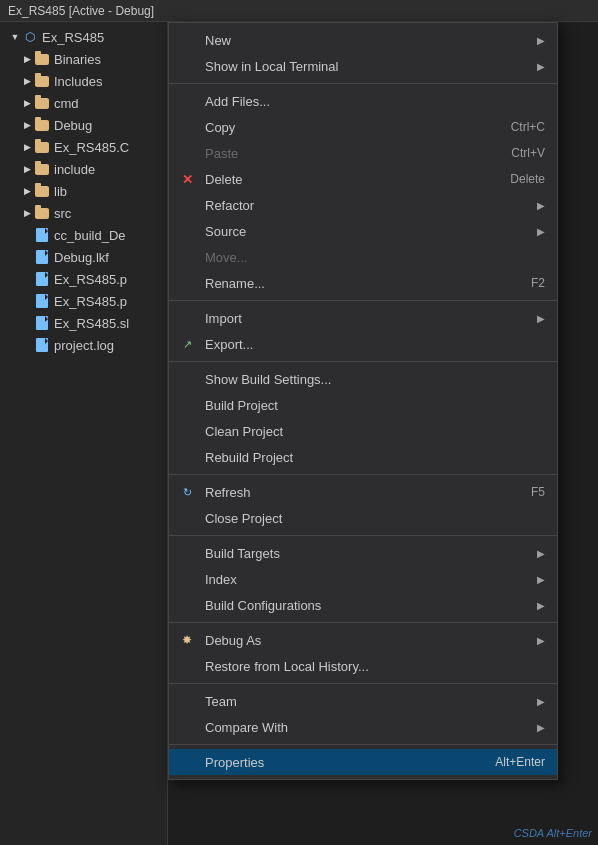 The width and height of the screenshot is (598, 845). Describe the element at coordinates (363, 762) in the screenshot. I see `menu-item-properties: Properties Alt+Enter` at that location.